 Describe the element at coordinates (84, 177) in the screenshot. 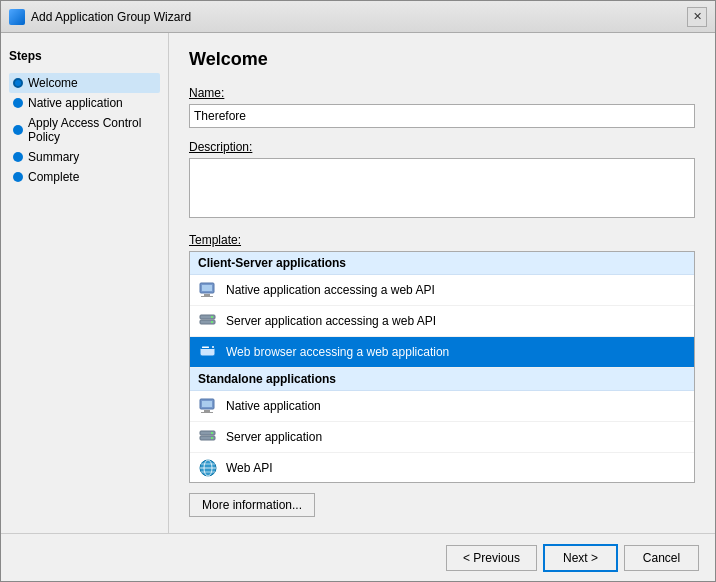

I see `sidebar-item-complete: Complete` at that location.